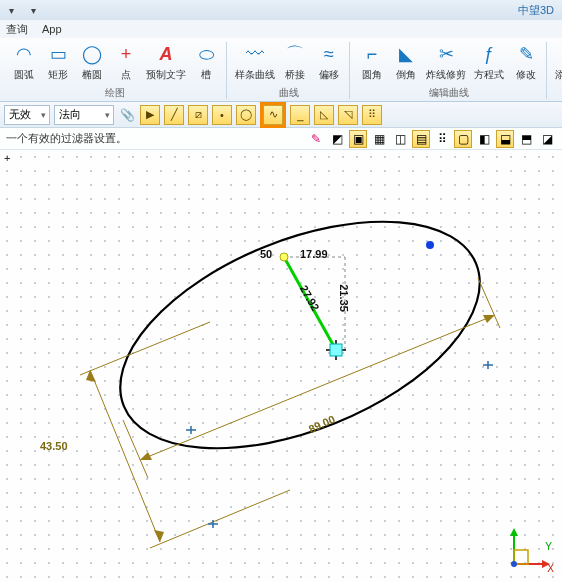 This screenshot has height=582, width=562. I want to click on cube4-icon: ◫, so click(400, 139).